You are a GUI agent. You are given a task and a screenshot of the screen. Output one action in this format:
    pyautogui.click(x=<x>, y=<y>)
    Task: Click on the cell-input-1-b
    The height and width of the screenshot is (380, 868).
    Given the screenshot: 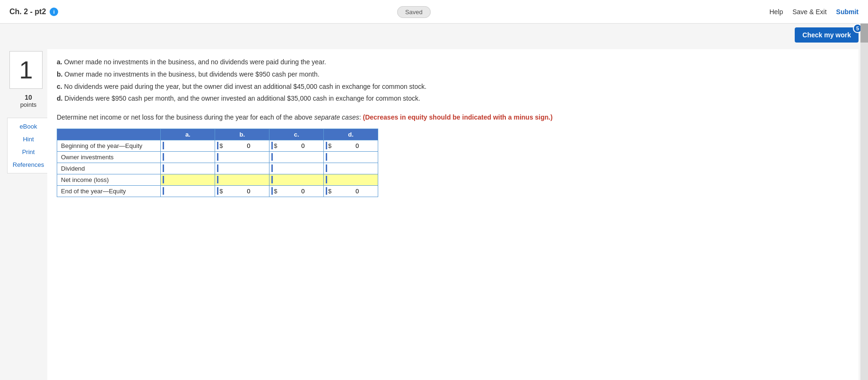 What is the action you would take?
    pyautogui.click(x=234, y=157)
    